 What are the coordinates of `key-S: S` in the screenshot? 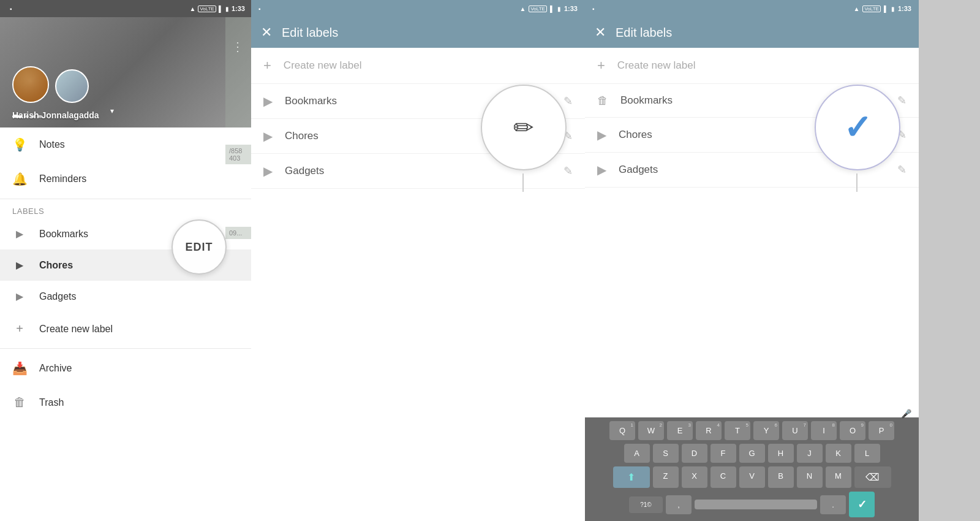 It's located at (666, 454).